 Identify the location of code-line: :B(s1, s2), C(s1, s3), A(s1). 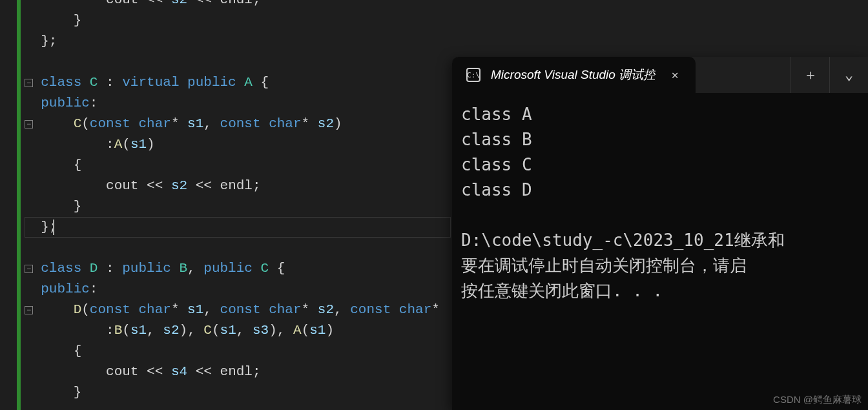
(180, 331).